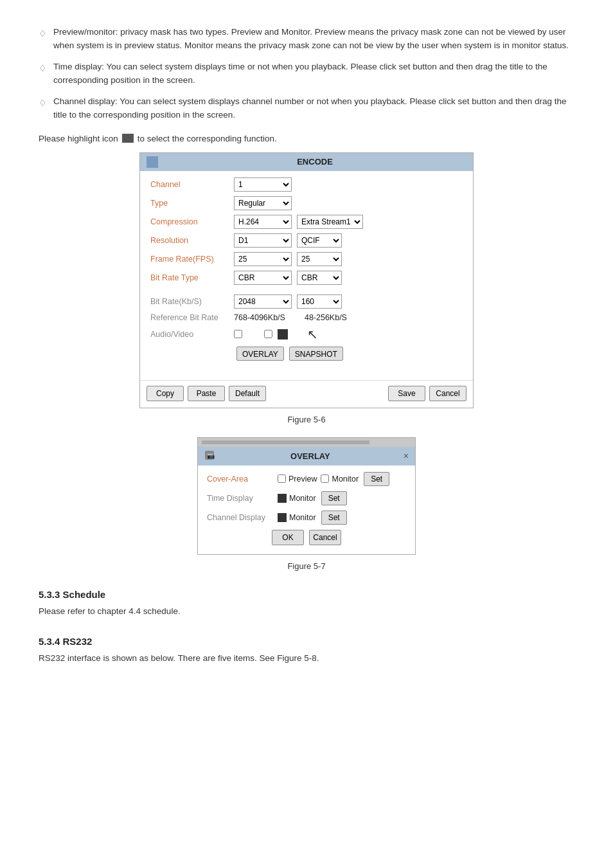 This screenshot has height=868, width=613. Describe the element at coordinates (306, 302) in the screenshot. I see `bit-rate-row: Bit Rate(Kb/S) 2048 160` at that location.